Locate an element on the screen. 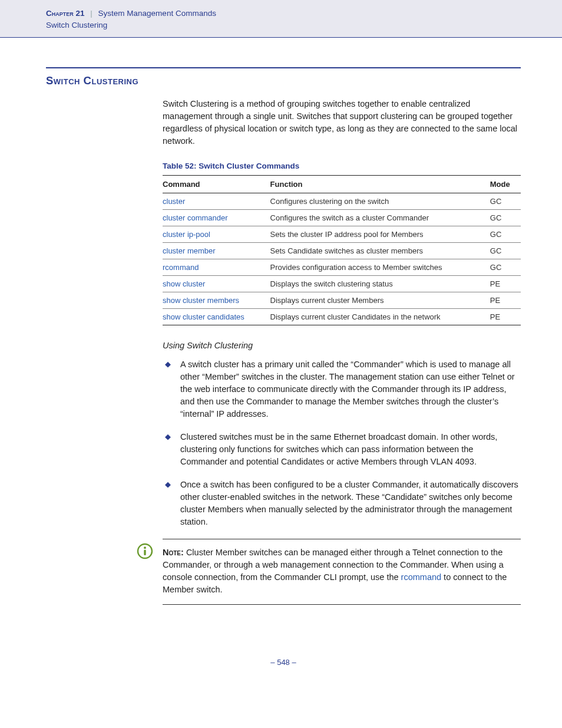 This screenshot has height=728, width=562. list-item: A switch cluster has a primary unit call… is located at coordinates (342, 389).